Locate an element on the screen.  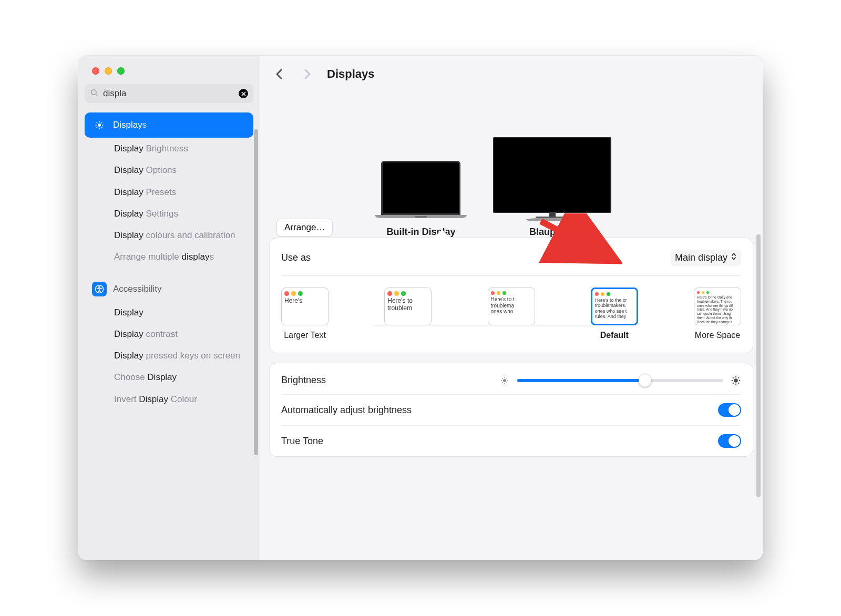
sidebar-subitem: Display pressed keys on screen is located at coordinates (169, 355).